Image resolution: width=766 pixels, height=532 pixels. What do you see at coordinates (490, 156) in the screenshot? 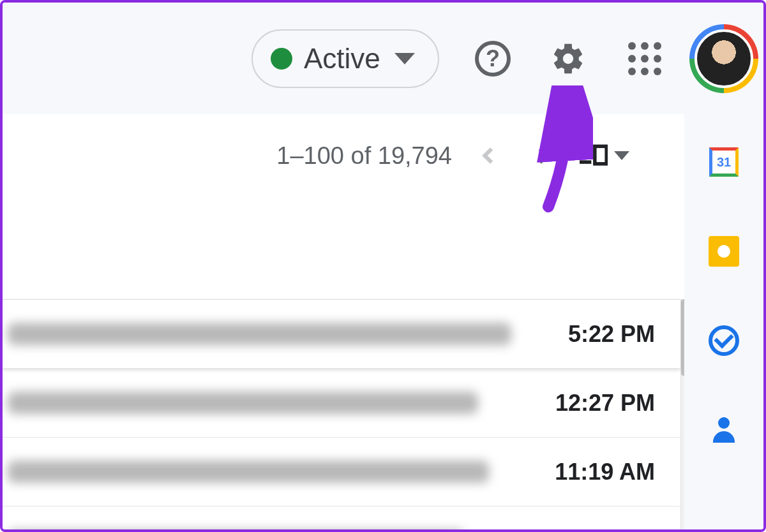
I see `chevron-left-icon` at bounding box center [490, 156].